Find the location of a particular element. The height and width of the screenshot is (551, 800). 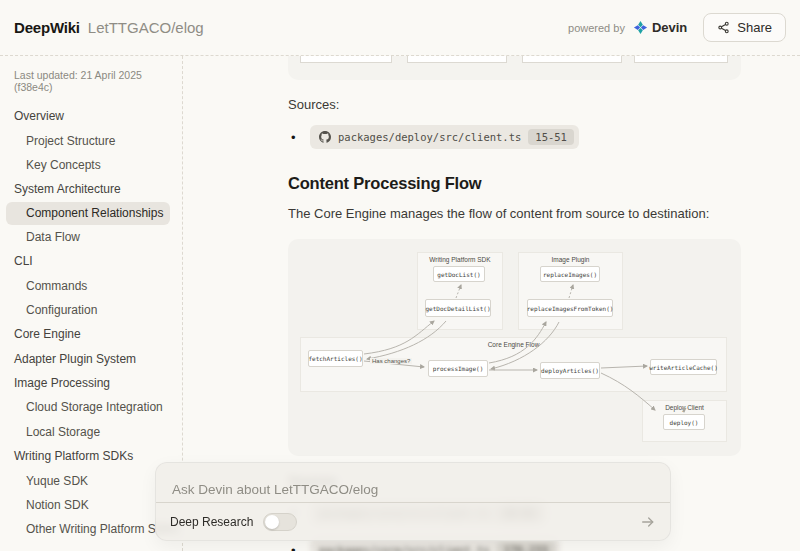

ask-devin-panel: Deep Research is located at coordinates (413, 502).